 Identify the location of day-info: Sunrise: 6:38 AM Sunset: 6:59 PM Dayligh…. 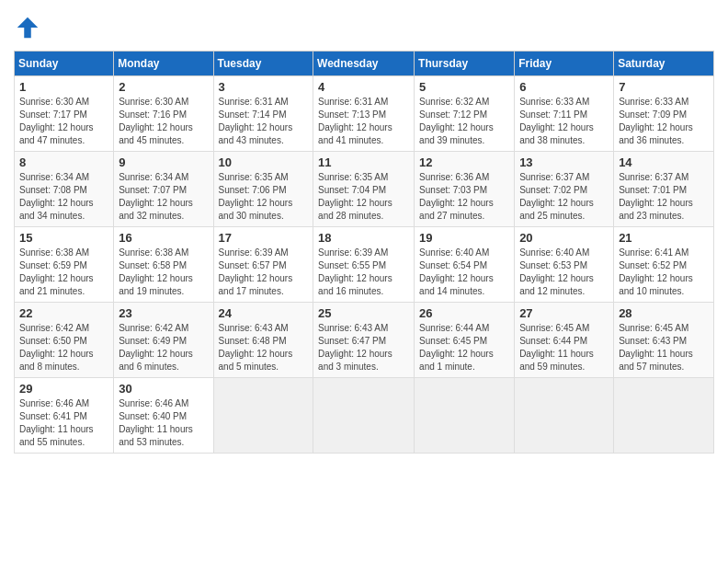
(64, 272).